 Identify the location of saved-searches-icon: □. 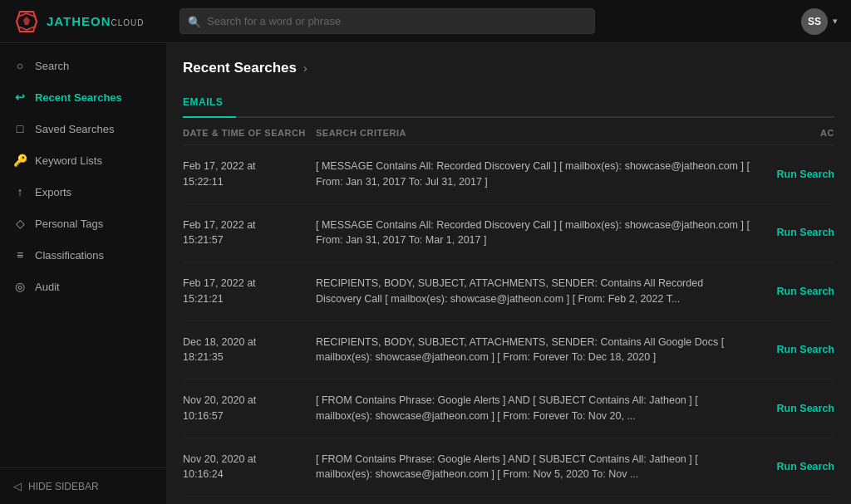
(20, 129).